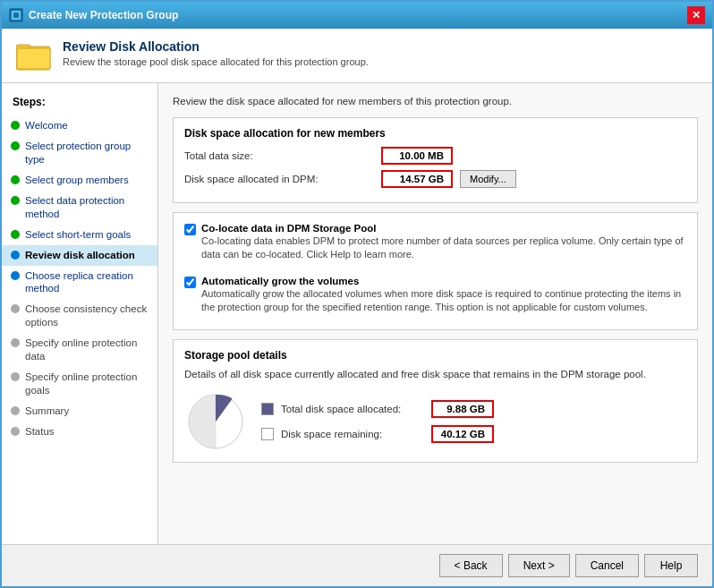 The height and width of the screenshot is (588, 714). Describe the element at coordinates (435, 295) in the screenshot. I see `autogrow-row: Automatically grow the volumes Automatic…` at that location.